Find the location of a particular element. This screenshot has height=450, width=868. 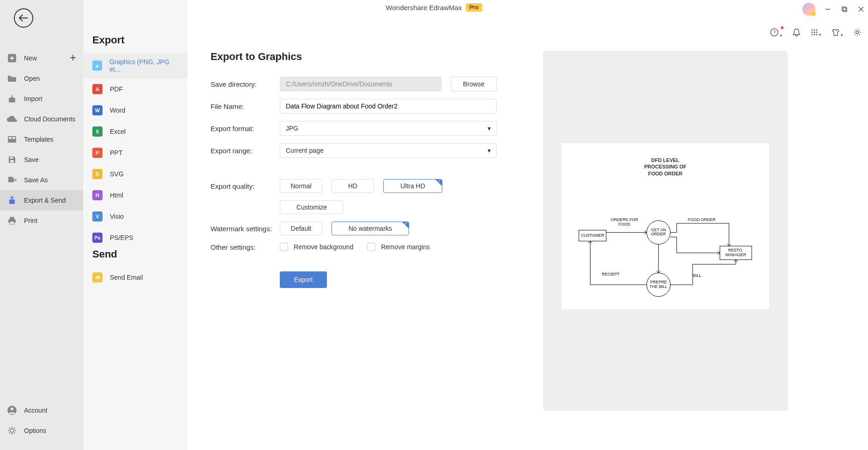

nav-save: Save is located at coordinates (42, 160).